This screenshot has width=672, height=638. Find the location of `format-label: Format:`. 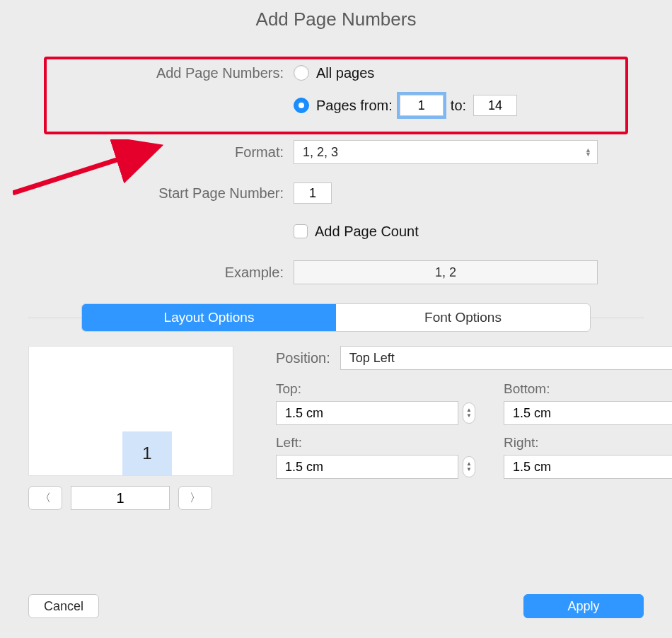

format-label: Format: is located at coordinates (161, 153).